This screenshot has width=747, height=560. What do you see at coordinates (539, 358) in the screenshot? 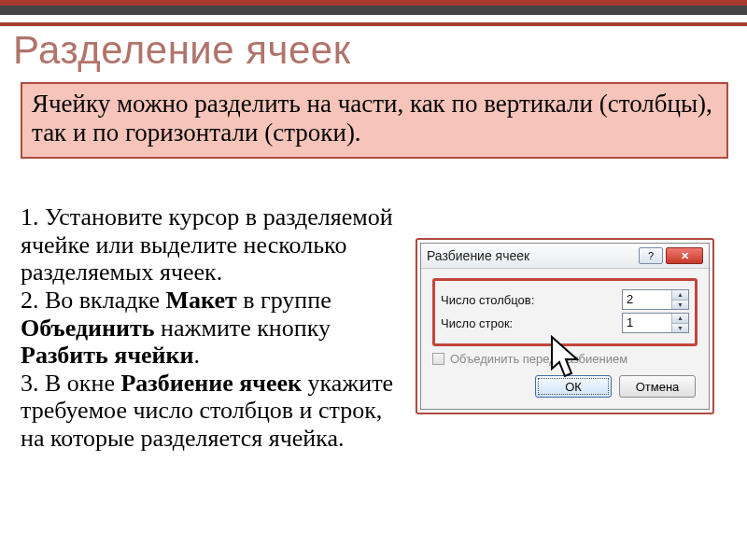
I see `merge-label: Объединить перед разбиением` at bounding box center [539, 358].